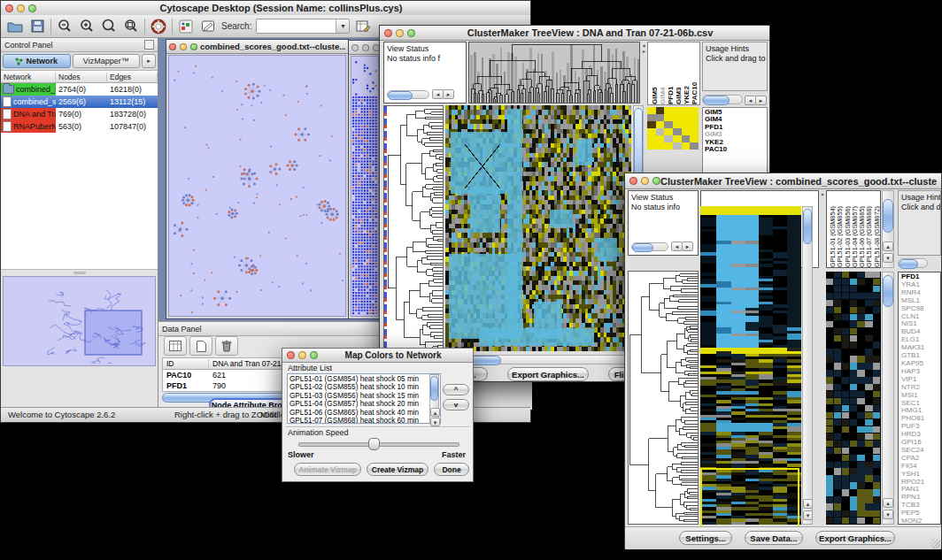 The height and width of the screenshot is (560, 942). I want to click on attribute-list-scrollbar: ▴ ▾, so click(434, 398).